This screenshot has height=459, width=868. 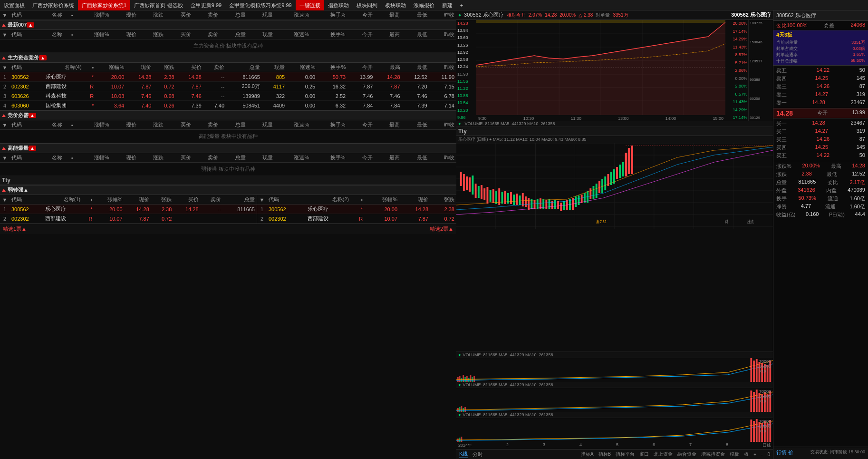 I want to click on btn-minus: -, so click(x=762, y=455).